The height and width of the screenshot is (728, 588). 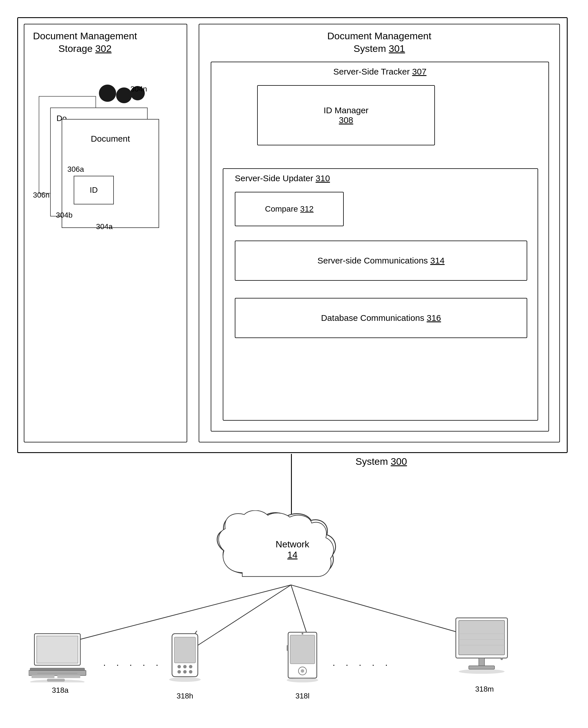 I want to click on device-phone: 318h, so click(x=185, y=666).